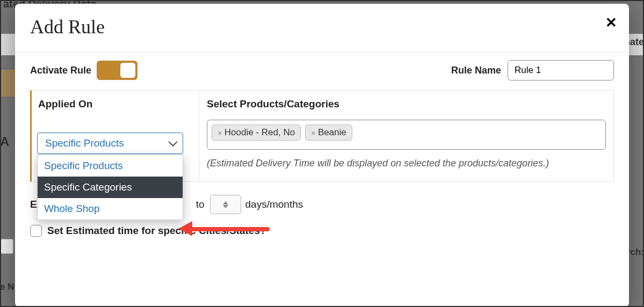 This screenshot has width=644, height=307. Describe the element at coordinates (8, 83) in the screenshot. I see `bg-orange-button` at that location.